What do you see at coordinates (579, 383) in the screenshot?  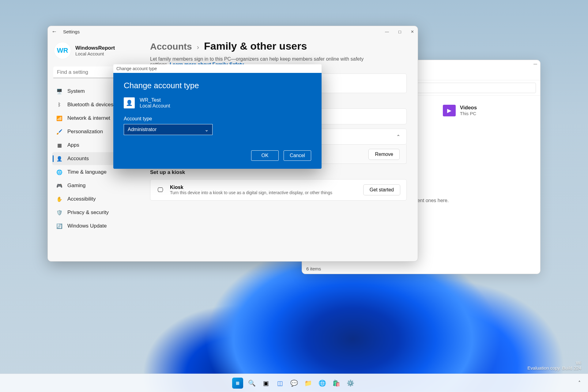 I see `tray-chevron-icon: ˄` at bounding box center [579, 383].